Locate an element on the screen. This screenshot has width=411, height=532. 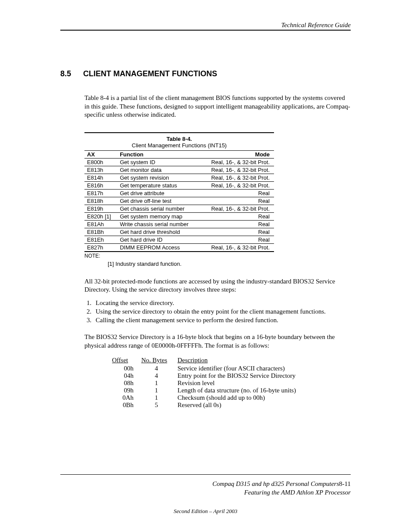
offset-col-bytes: No. Bytes is located at coordinates (159, 361).